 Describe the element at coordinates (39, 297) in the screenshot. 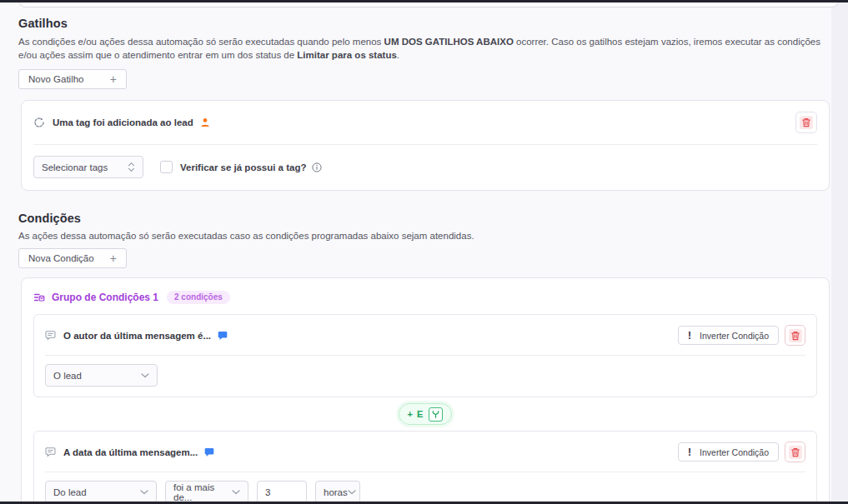

I see `filter-icon` at that location.